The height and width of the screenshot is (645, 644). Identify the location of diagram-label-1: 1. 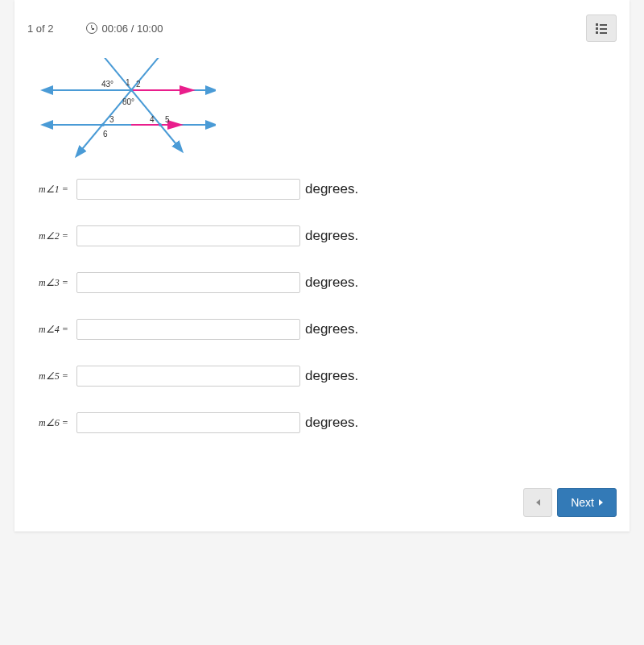
(128, 82).